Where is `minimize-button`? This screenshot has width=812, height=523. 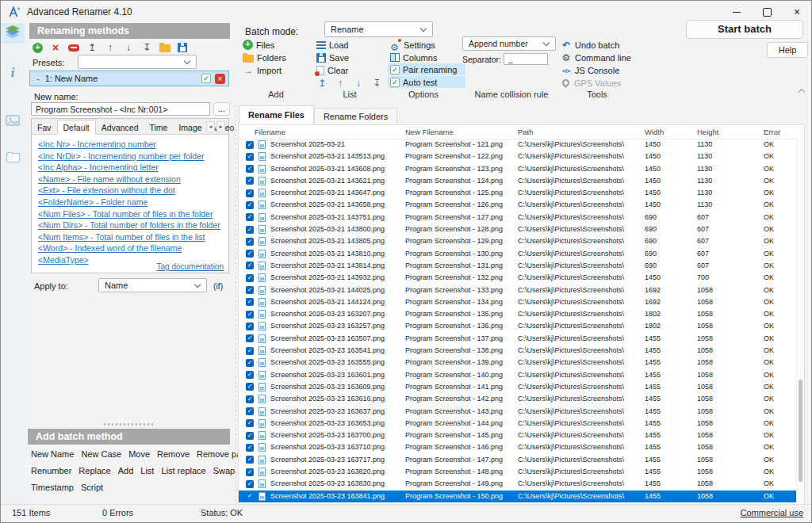 minimize-button is located at coordinates (737, 12).